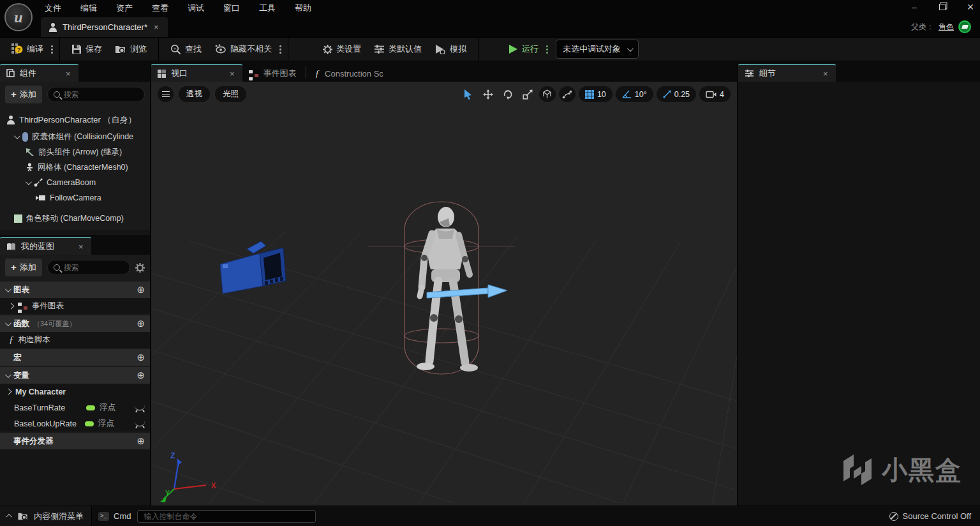 The width and height of the screenshot is (980, 526). I want to click on variable-category-row: My Character, so click(75, 392).